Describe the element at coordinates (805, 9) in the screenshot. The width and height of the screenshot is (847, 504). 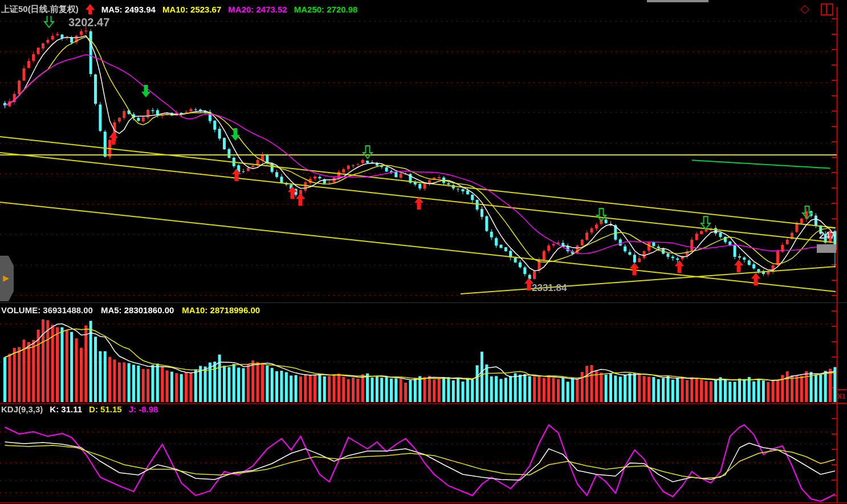
I see `diamond-icon: ◇` at that location.